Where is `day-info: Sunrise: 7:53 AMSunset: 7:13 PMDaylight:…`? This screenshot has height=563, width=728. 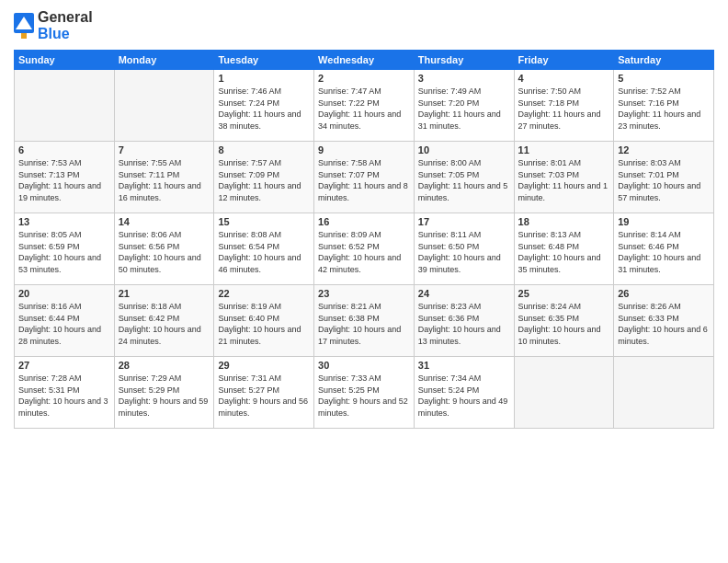
day-info: Sunrise: 7:53 AMSunset: 7:13 PMDaylight:… is located at coordinates (64, 180).